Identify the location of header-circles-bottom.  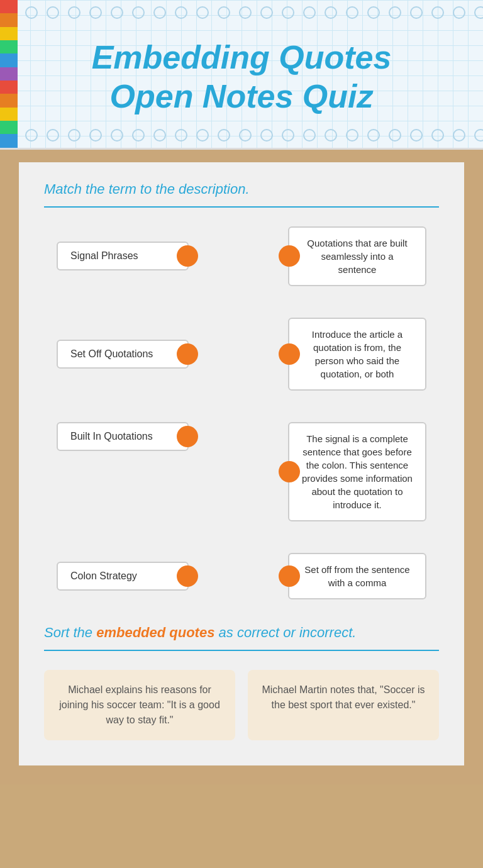
(251, 135).